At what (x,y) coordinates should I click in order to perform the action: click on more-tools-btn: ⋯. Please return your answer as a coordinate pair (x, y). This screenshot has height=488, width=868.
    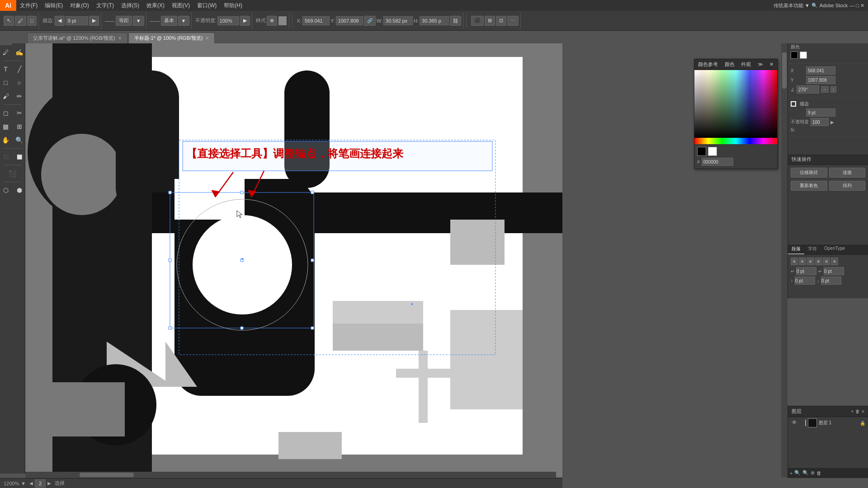
    Looking at the image, I should click on (513, 21).